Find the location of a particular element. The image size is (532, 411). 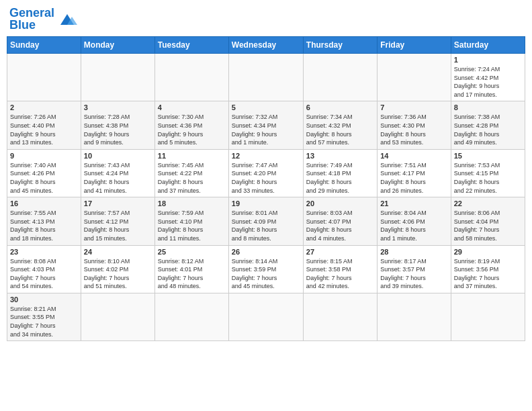

calendar-cell: 20Sunrise: 8:03 AM Sunset: 4:07 PM Dayli… is located at coordinates (340, 222).